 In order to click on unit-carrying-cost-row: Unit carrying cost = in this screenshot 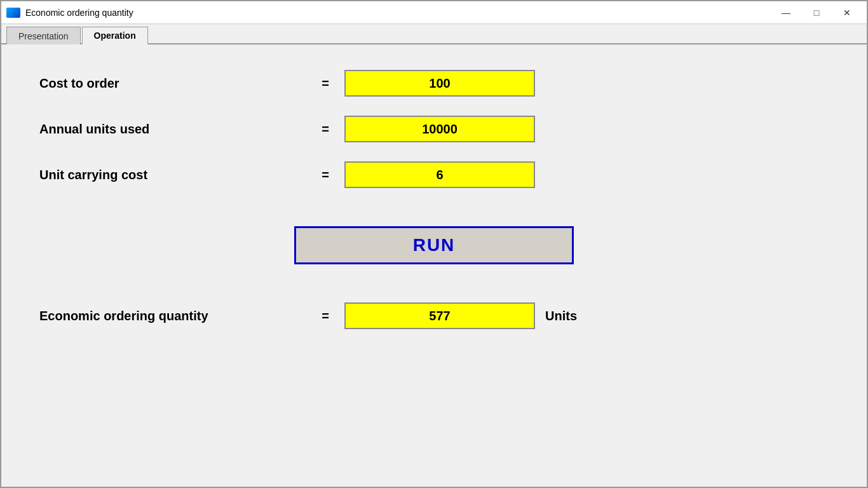, I will do `click(434, 175)`.